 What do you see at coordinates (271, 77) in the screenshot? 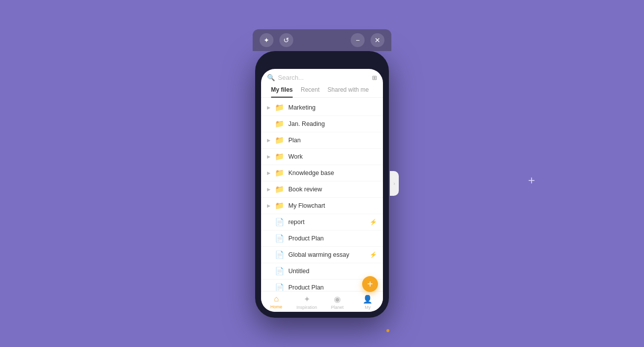
I see `search-icon: 🔍` at bounding box center [271, 77].